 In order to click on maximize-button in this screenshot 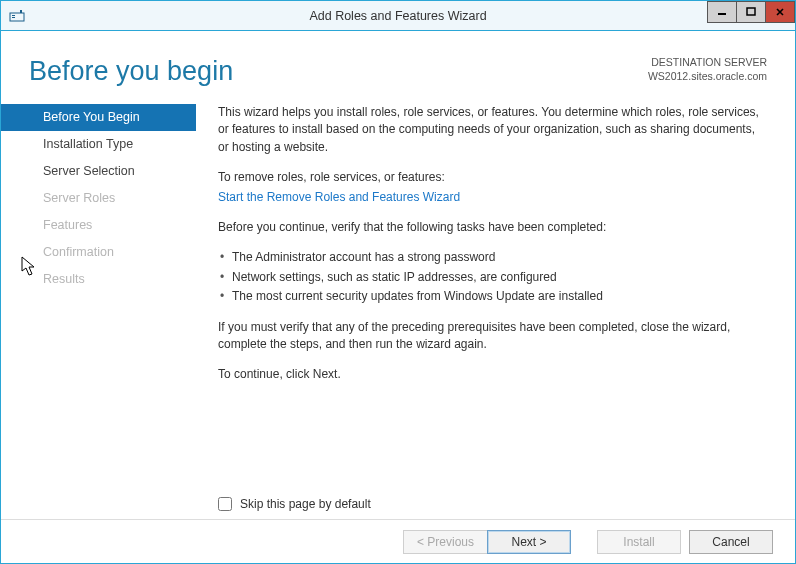, I will do `click(751, 12)`.